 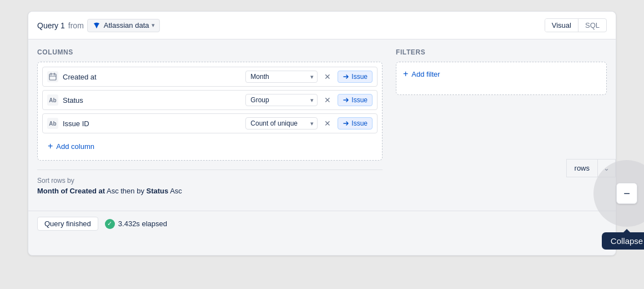 What do you see at coordinates (355, 100) in the screenshot?
I see `status-relation-badge: Issue` at bounding box center [355, 100].